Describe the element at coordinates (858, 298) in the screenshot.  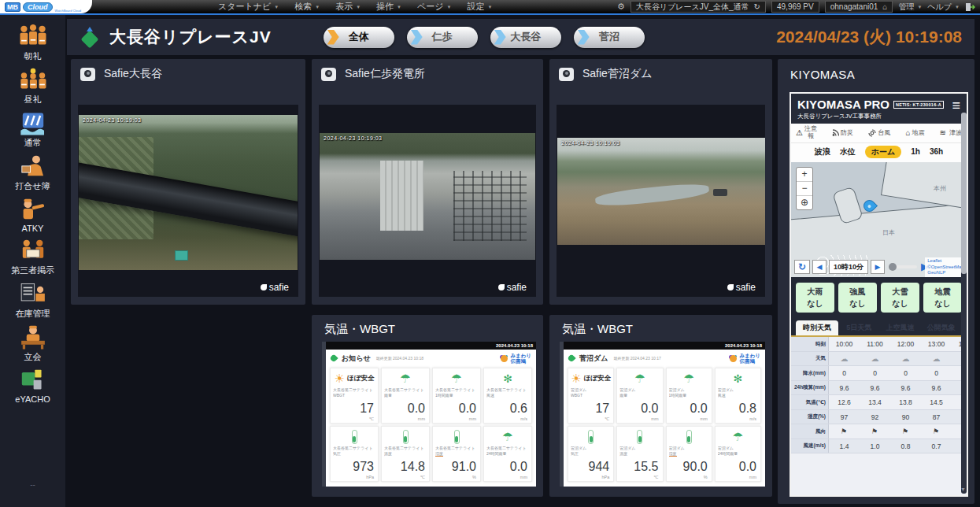
I see `status-strong-wind: 強風なし` at that location.